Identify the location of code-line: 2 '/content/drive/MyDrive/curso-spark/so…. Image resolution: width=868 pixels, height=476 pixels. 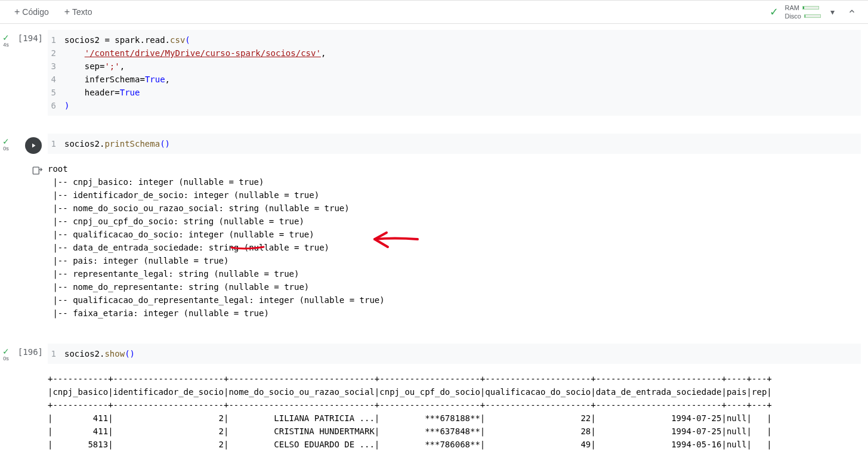
(455, 53).